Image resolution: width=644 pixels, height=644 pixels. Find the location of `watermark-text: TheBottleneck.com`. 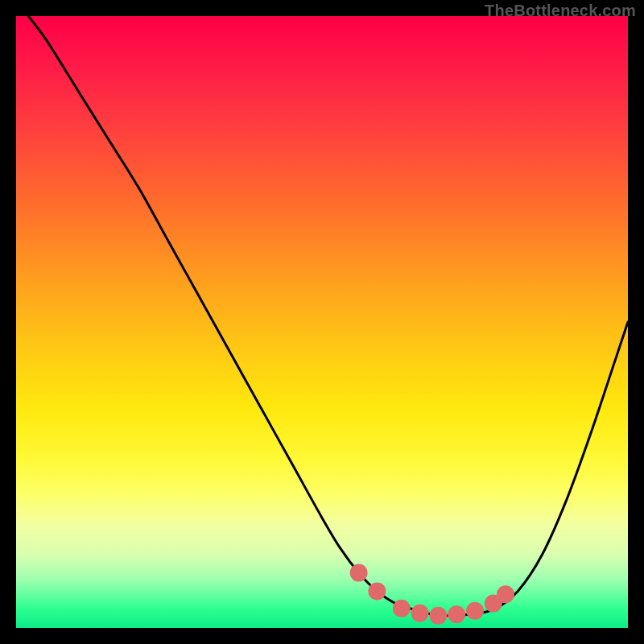

watermark-text: TheBottleneck.com is located at coordinates (560, 11).